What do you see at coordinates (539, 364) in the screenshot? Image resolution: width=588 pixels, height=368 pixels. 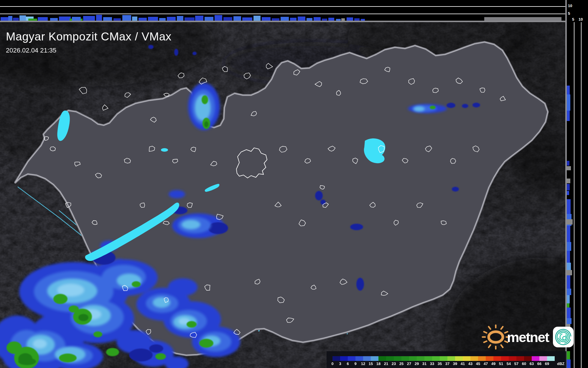 I see `dbz-tick: 66` at bounding box center [539, 364].